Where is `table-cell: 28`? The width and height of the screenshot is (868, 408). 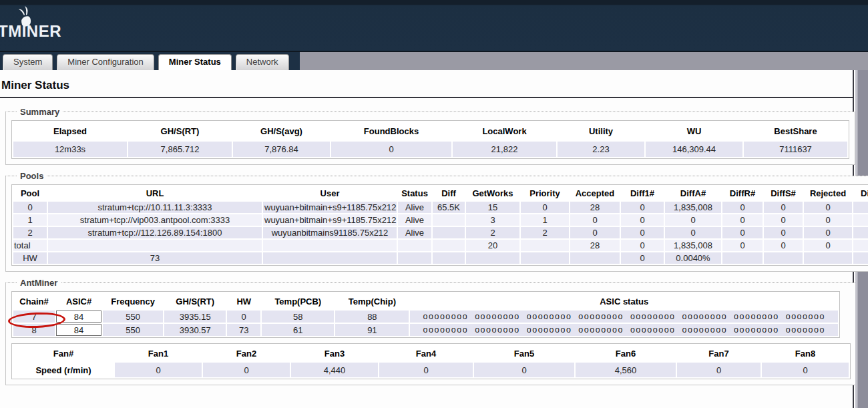
table-cell: 28 is located at coordinates (595, 207).